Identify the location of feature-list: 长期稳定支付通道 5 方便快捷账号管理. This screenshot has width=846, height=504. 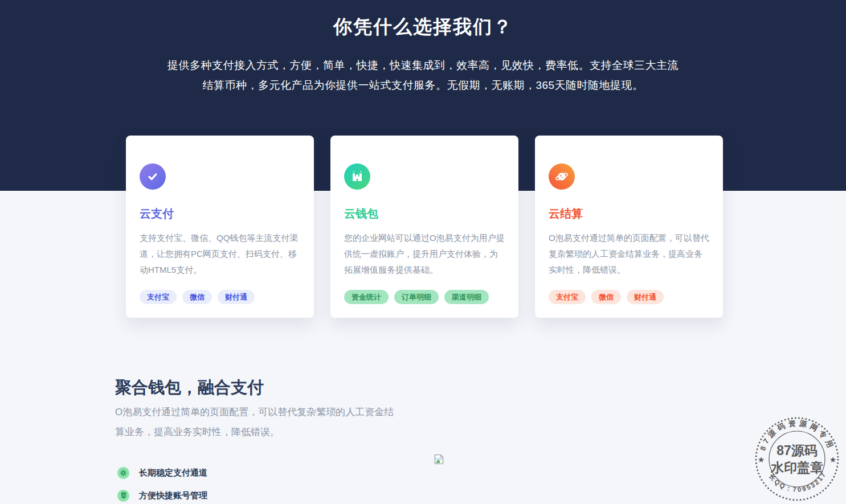
(162, 485).